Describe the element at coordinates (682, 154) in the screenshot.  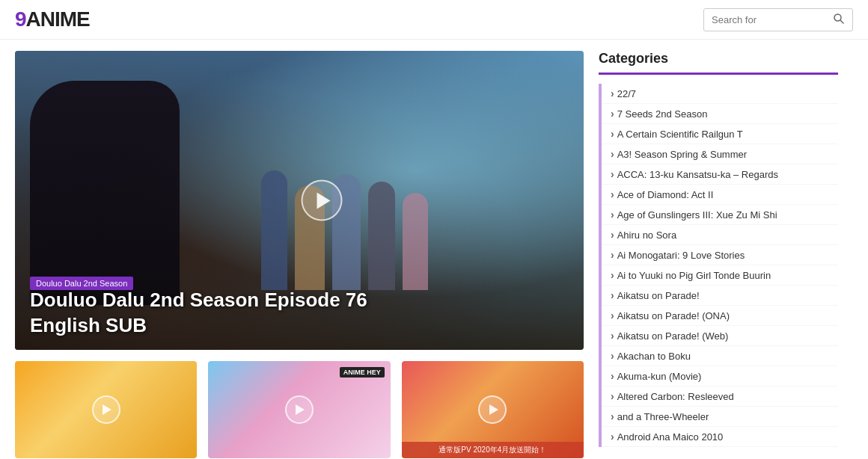
I see `category-link-3: A3! Season Spring & Summer` at that location.